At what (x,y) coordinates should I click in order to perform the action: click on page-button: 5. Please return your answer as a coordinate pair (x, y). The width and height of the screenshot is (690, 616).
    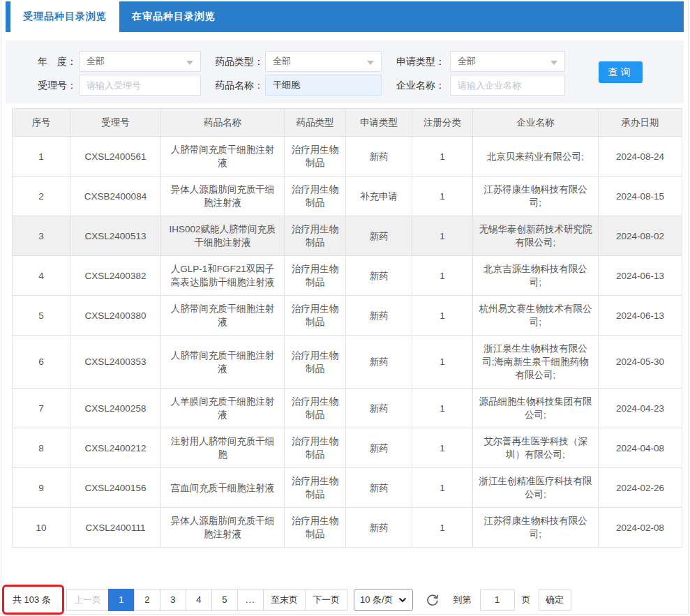
    Looking at the image, I should click on (225, 600).